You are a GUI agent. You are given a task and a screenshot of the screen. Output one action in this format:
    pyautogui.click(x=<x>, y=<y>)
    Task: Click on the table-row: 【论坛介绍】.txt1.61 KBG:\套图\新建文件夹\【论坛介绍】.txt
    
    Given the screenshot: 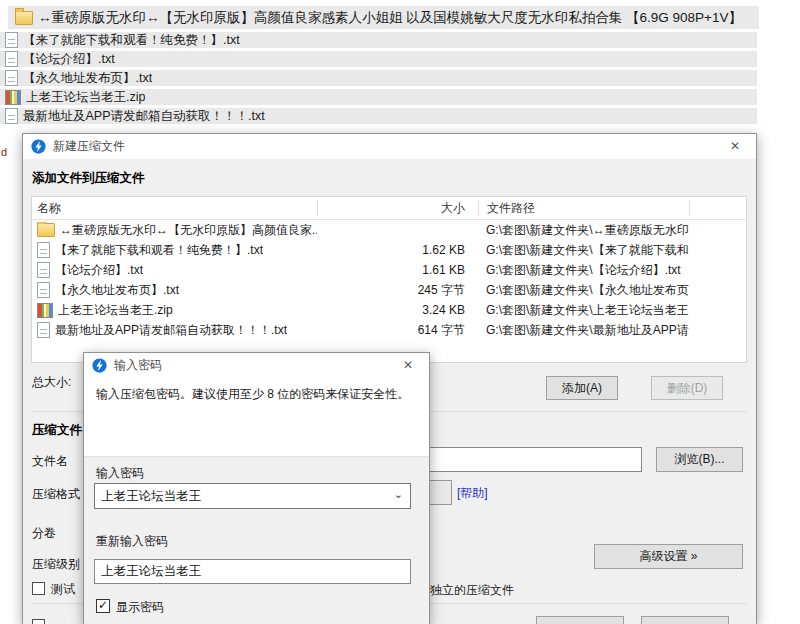 What is the action you would take?
    pyautogui.click(x=389, y=270)
    